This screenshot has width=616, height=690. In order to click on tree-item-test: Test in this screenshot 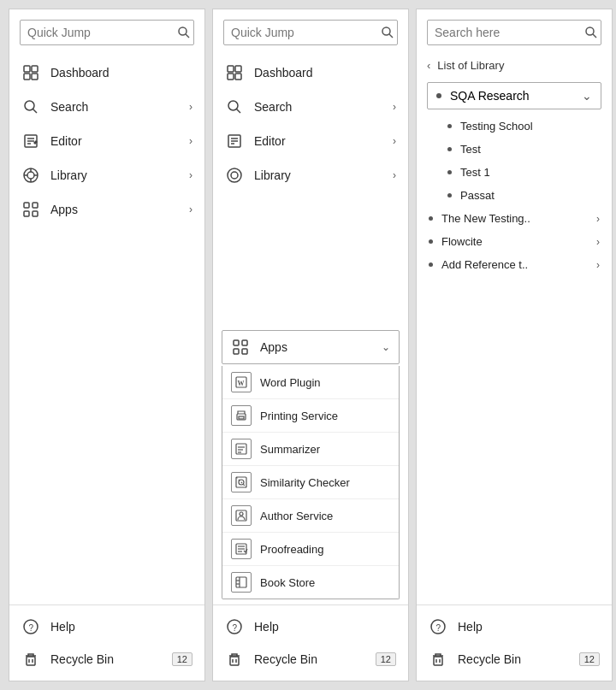, I will do `click(514, 149)`.